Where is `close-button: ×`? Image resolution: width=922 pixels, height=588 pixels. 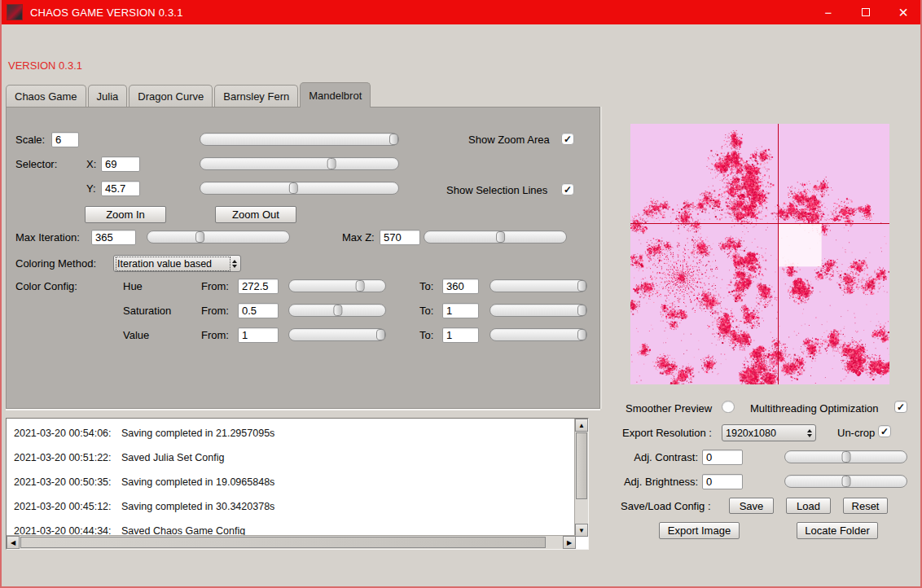 close-button: × is located at coordinates (903, 12).